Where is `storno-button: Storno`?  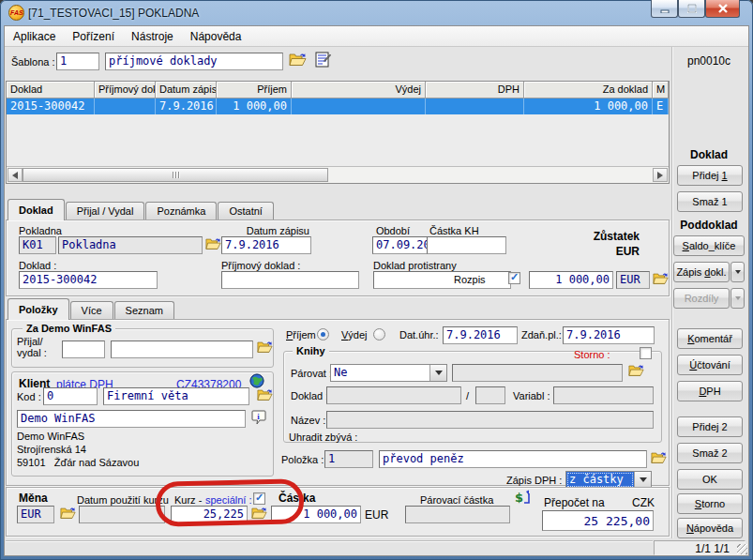 storno-button: Storno is located at coordinates (710, 504).